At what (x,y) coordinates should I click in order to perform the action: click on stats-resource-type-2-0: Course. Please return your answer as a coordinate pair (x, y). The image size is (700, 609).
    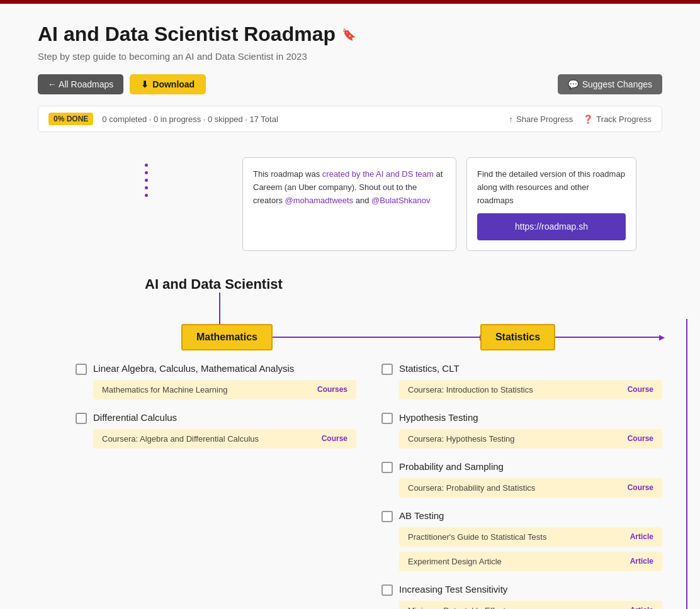
    Looking at the image, I should click on (641, 488).